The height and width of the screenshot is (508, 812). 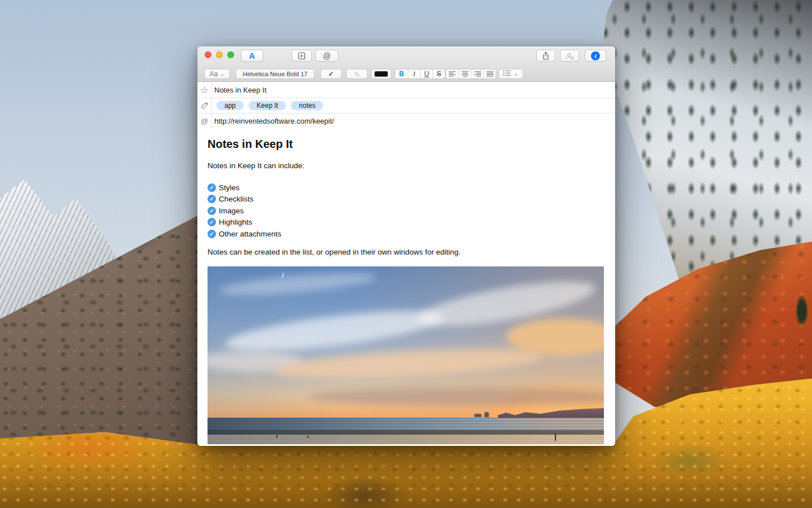 I want to click on color-swatch, so click(x=381, y=74).